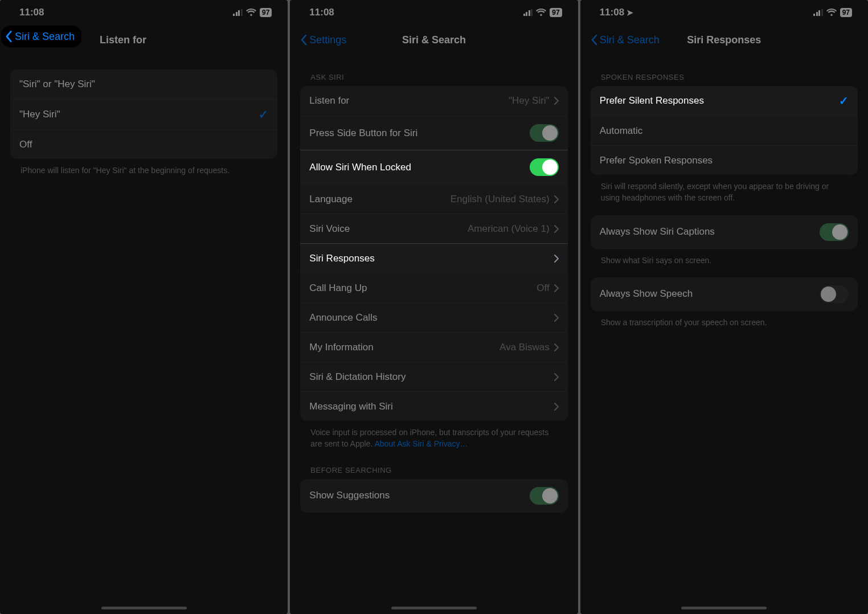  Describe the element at coordinates (432, 377) in the screenshot. I see `row-label: Siri & Dictation History` at that location.